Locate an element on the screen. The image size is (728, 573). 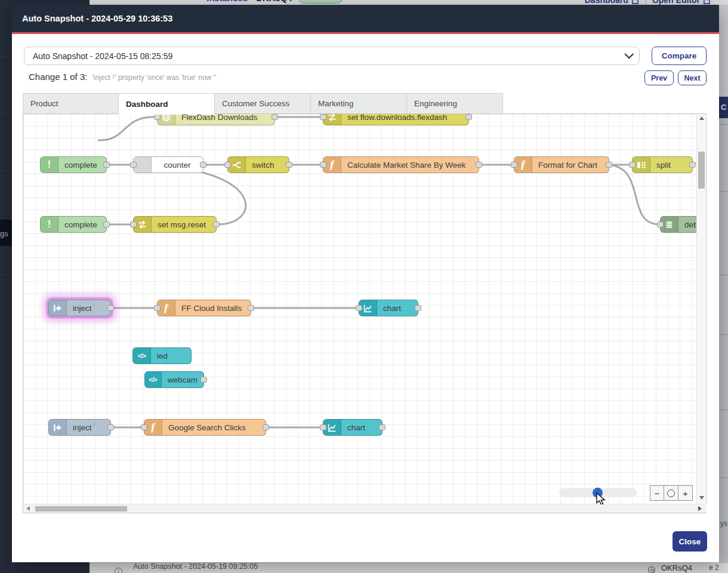
horizontal-scrollbar-thumb is located at coordinates (81, 509).